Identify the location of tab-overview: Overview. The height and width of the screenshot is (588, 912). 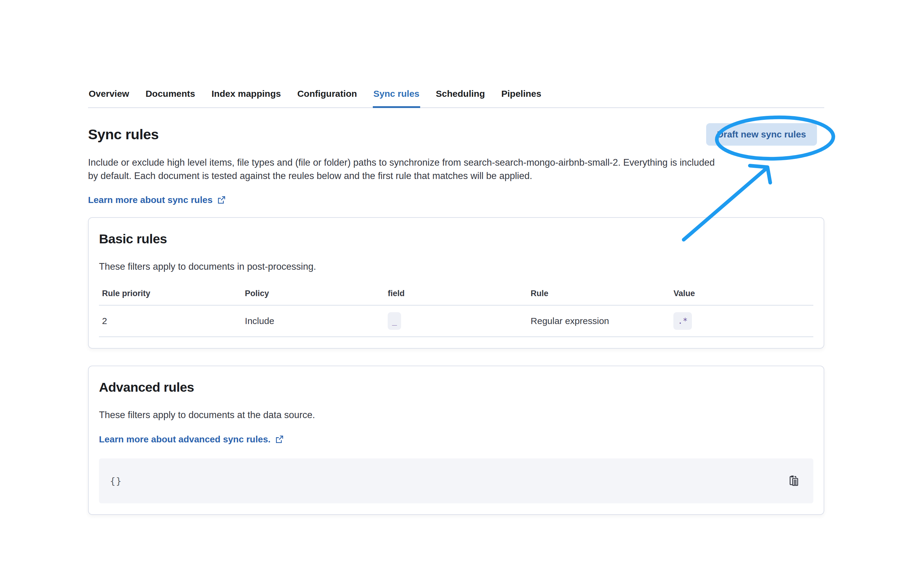
(109, 96).